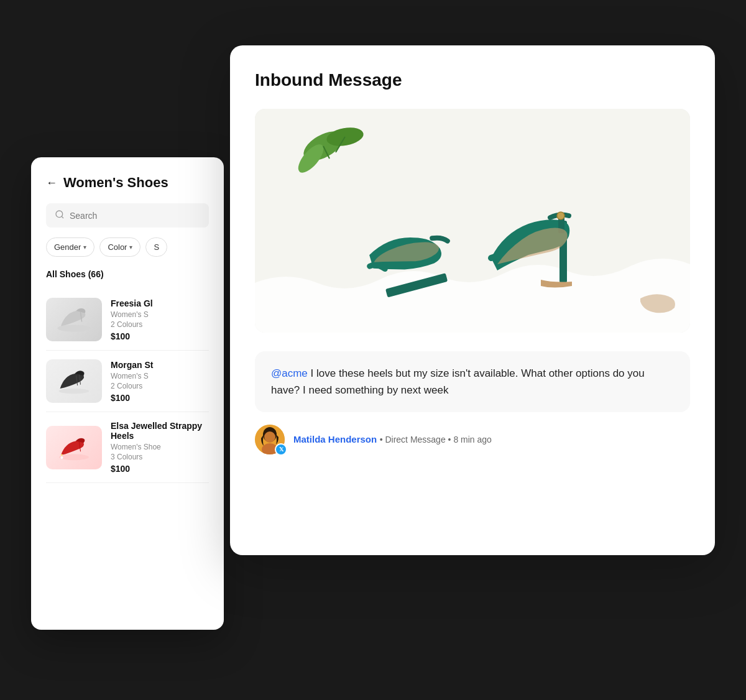  Describe the element at coordinates (120, 247) in the screenshot. I see `color-filter: Color ▾` at that location.